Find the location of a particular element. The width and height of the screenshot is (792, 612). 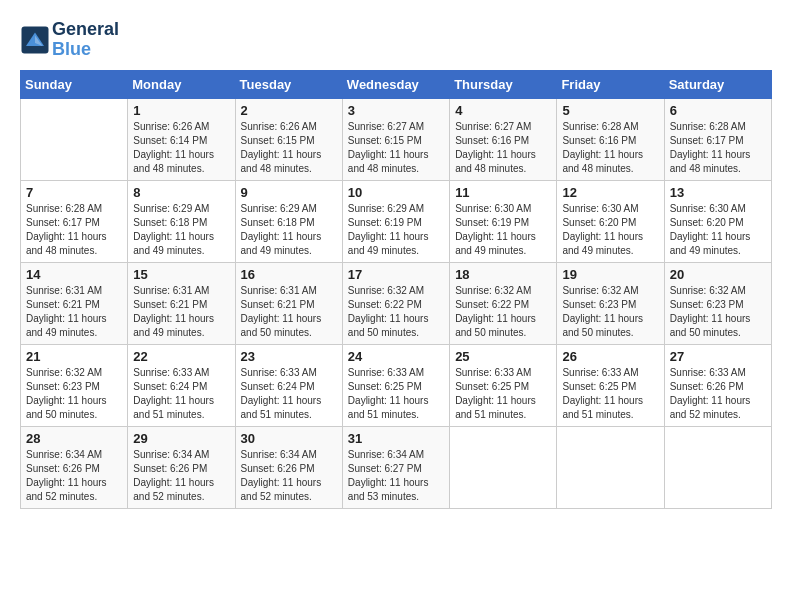

day-number: 22 is located at coordinates (181, 356).